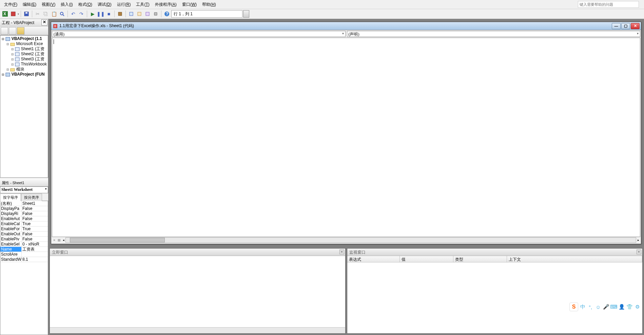 This screenshot has width=644, height=335. I want to click on help-icon: ?, so click(167, 14).